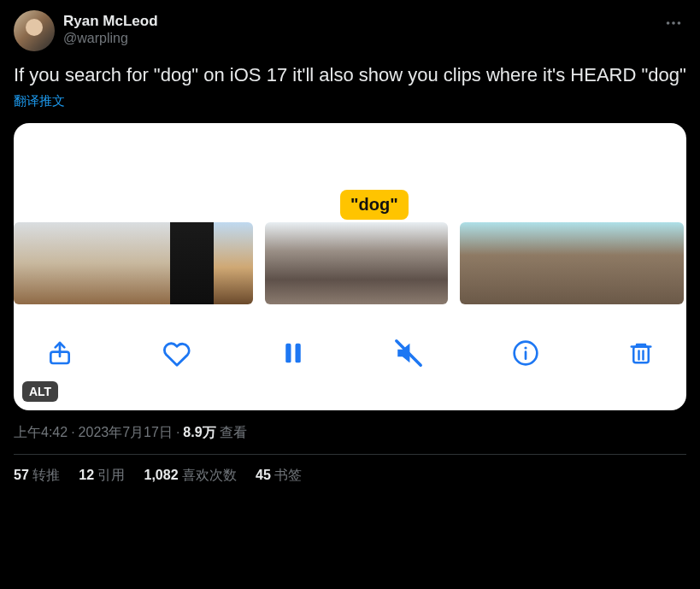 The height and width of the screenshot is (589, 700). I want to click on share-button, so click(60, 353).